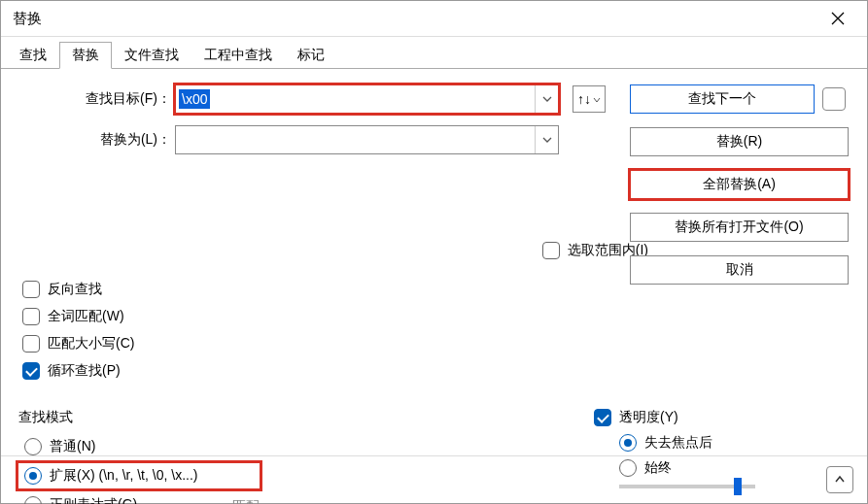  I want to click on transparency-always: 始终, so click(687, 468).